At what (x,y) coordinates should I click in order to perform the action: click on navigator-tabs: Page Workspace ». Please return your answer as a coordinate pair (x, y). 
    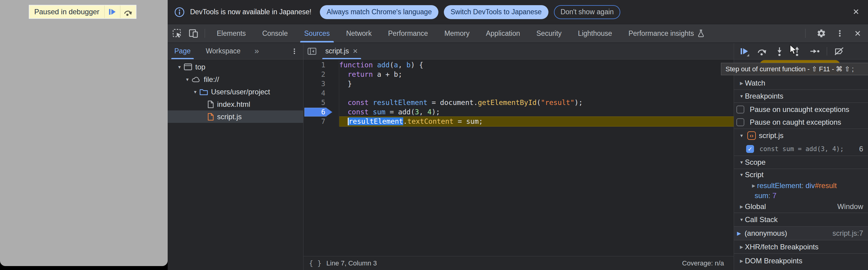
    Looking at the image, I should click on (236, 51).